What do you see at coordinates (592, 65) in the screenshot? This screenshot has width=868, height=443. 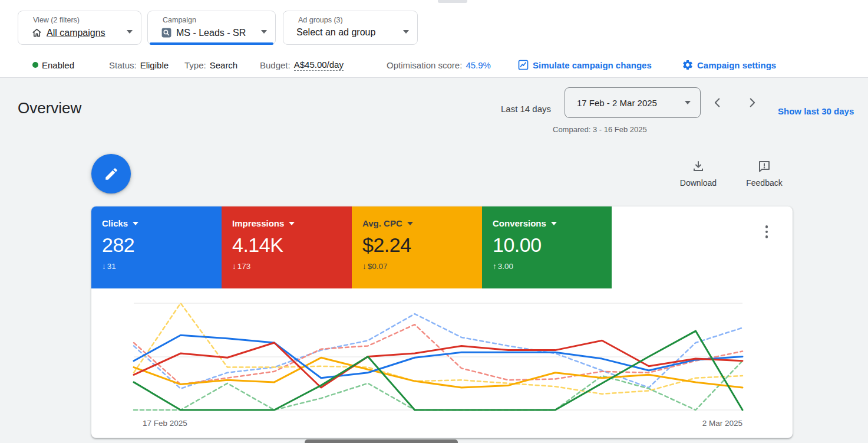 I see `simulate-label: Simulate campaign changes` at bounding box center [592, 65].